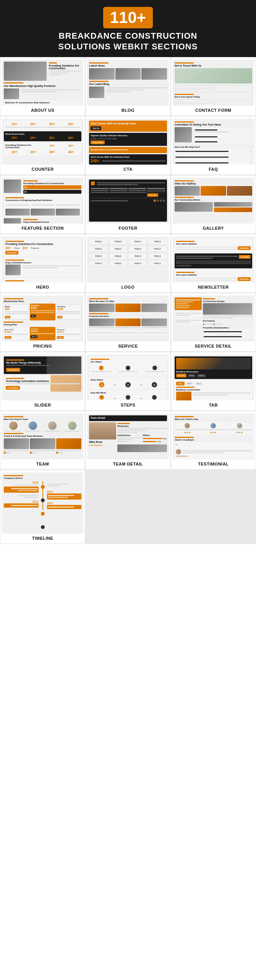 The height and width of the screenshot is (980, 256). What do you see at coordinates (43, 169) in the screenshot?
I see `section-label-counter: COUNTER` at bounding box center [43, 169].